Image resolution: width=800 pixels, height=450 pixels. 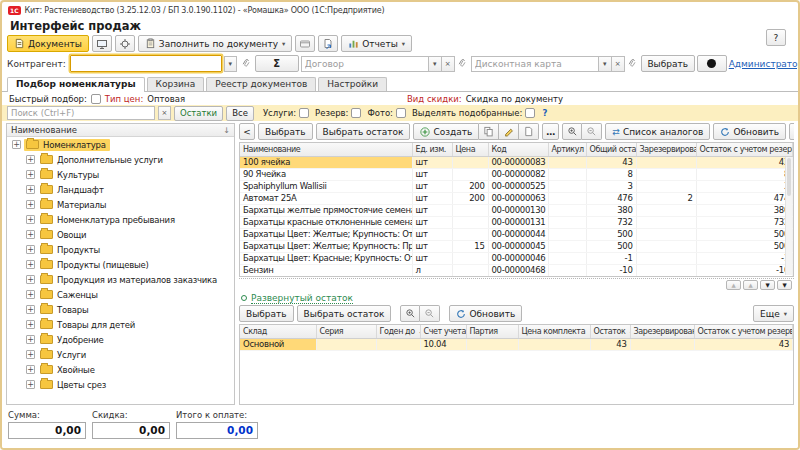 I want to click on column-header: Остаток↓, so click(x=610, y=332).